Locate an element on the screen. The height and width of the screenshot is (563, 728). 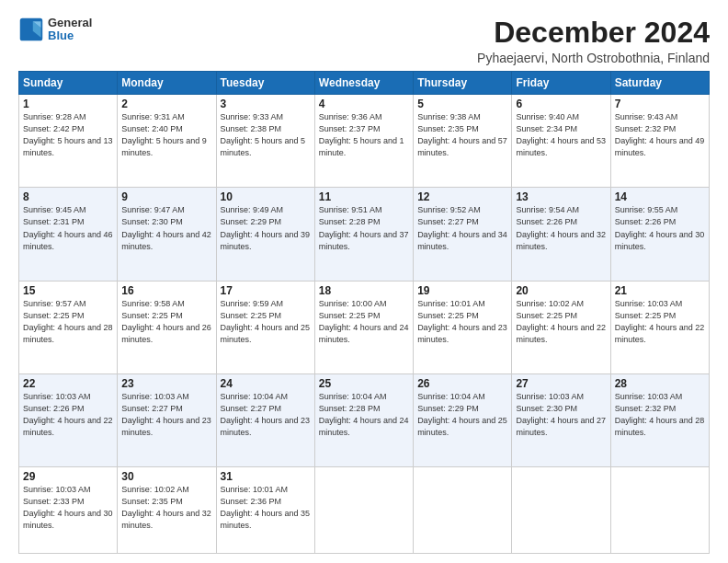
calendar-header-row: SundayMondayTuesdayWednesdayThursdayFrid… is located at coordinates (364, 83).